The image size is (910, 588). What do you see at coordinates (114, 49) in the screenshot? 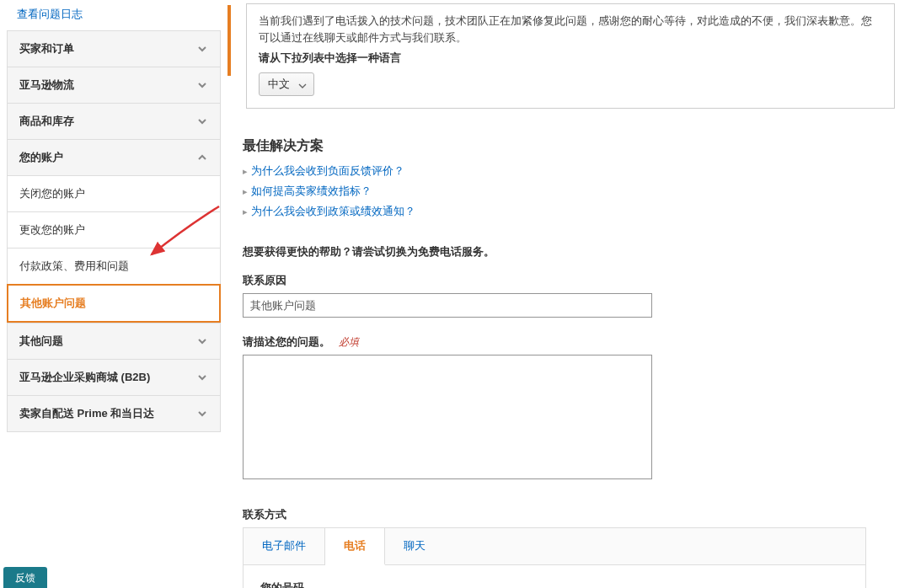
I see `sidebar-item-buyers-orders: 买家和订单` at bounding box center [114, 49].